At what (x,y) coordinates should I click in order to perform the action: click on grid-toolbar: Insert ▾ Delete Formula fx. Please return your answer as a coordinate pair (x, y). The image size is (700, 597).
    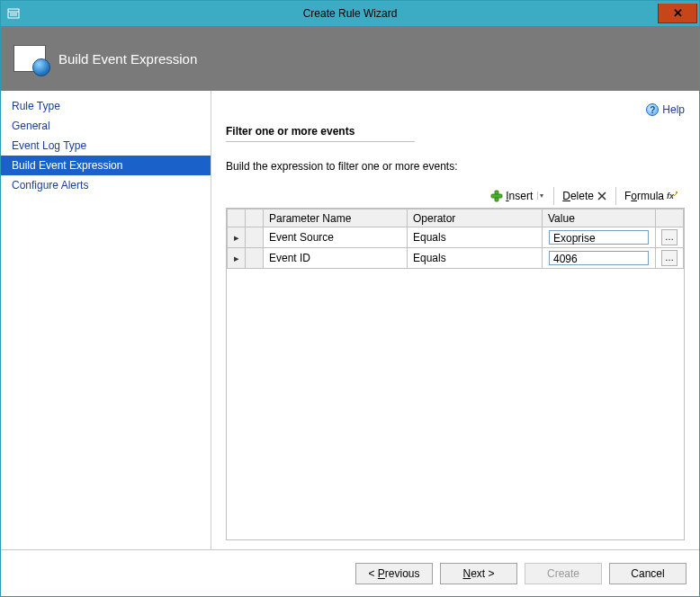
    Looking at the image, I should click on (455, 197).